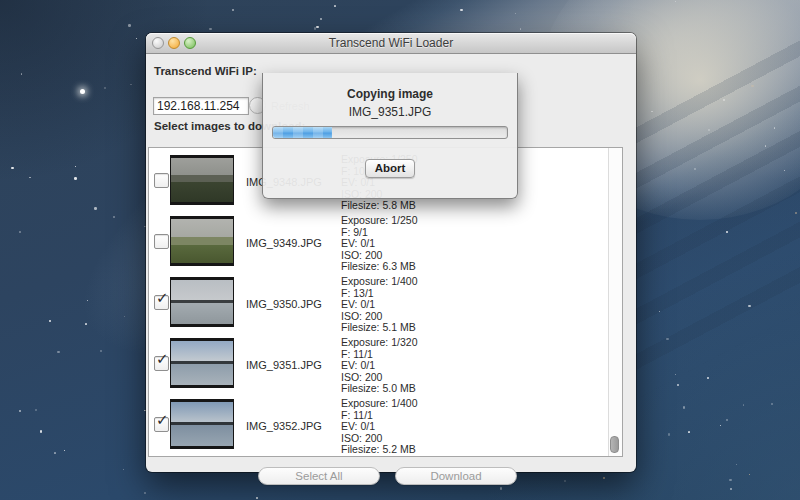 The height and width of the screenshot is (500, 800). Describe the element at coordinates (379, 206) in the screenshot. I see `exif-line: Filesize: 5.8 MB` at that location.